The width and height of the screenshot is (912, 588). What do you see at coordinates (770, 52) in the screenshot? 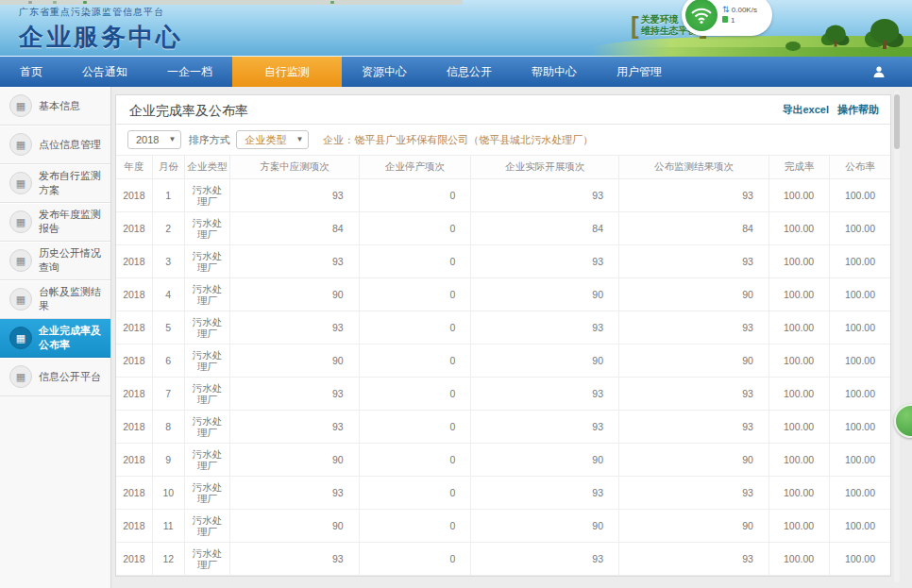
I see `banner-grass` at bounding box center [770, 52].